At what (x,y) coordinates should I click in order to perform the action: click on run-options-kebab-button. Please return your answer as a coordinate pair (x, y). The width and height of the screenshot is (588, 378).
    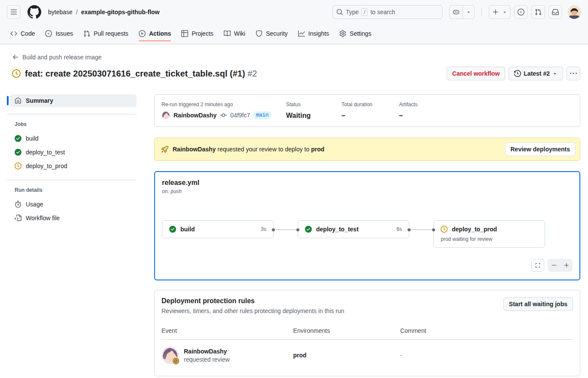
    Looking at the image, I should click on (573, 74).